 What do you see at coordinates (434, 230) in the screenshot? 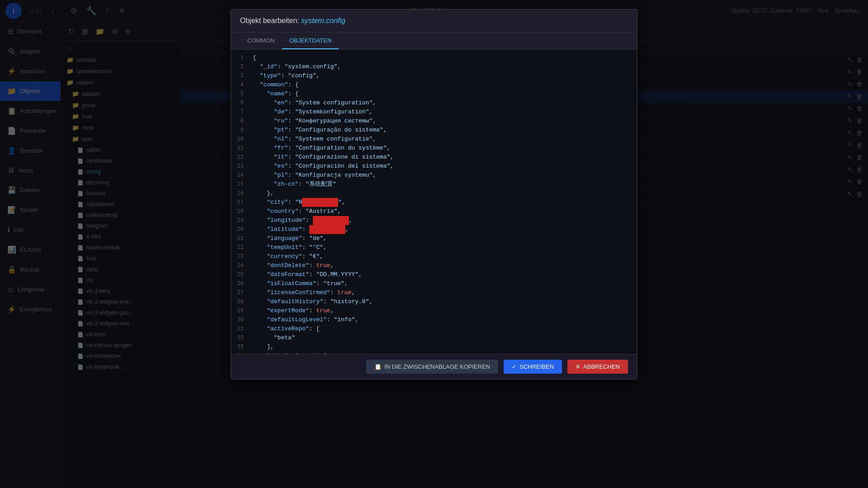
I see `code-line-20: 20 "latitude": ████,` at bounding box center [434, 230].